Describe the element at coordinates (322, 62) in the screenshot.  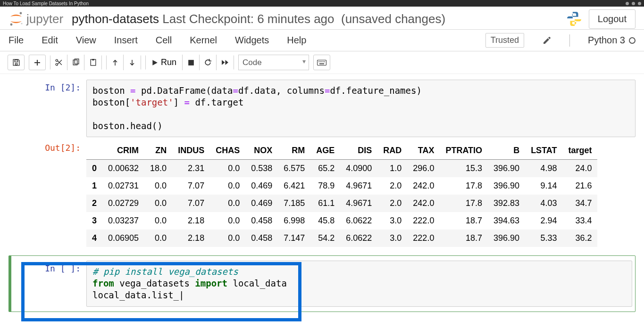
I see `command-palette-button` at that location.